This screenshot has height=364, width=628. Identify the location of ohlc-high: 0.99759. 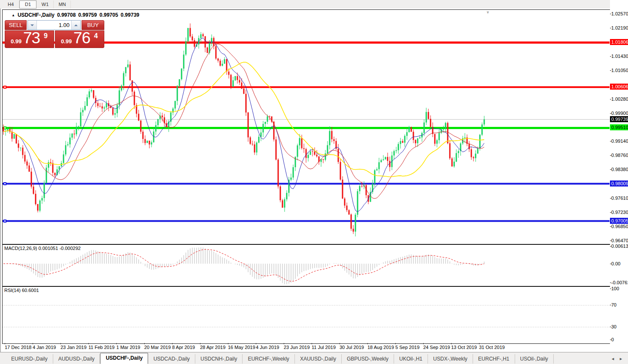
(88, 15).